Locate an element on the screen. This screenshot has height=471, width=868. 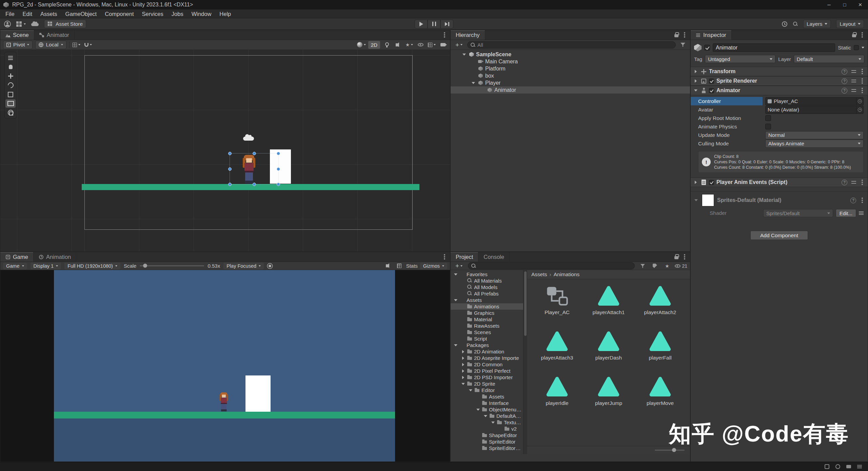
shading-mode-dropdown is located at coordinates (361, 45).